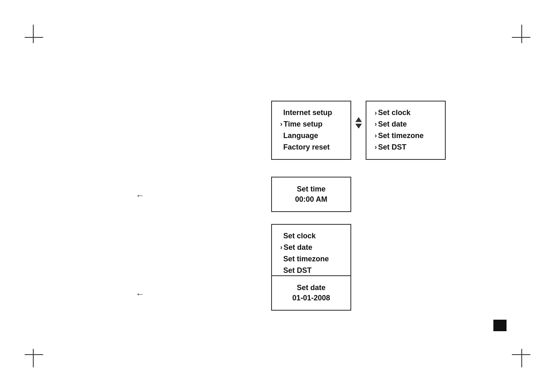  What do you see at coordinates (281, 124) in the screenshot?
I see `chevron-time-setup: ›` at bounding box center [281, 124].